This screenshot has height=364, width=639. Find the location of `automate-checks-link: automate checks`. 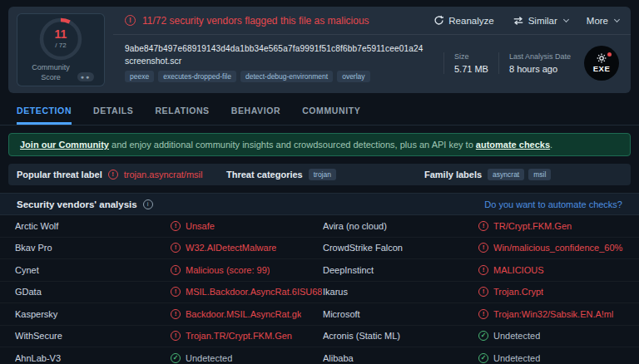

automate-checks-link: automate checks is located at coordinates (513, 145).